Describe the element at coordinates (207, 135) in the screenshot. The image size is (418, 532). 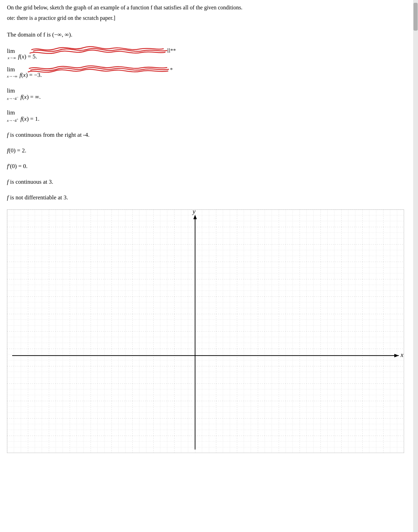
I see `condition-continuous-right: f is continuous from the right at -4.` at that location.